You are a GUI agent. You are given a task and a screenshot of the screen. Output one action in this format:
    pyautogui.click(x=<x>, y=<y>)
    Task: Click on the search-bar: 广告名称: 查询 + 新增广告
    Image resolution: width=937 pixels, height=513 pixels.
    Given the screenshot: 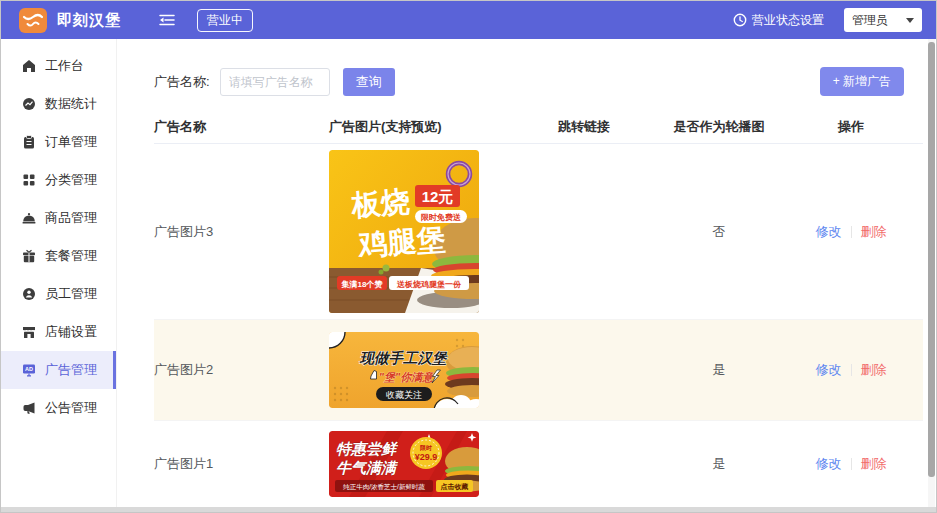 What is the action you would take?
    pyautogui.click(x=541, y=82)
    